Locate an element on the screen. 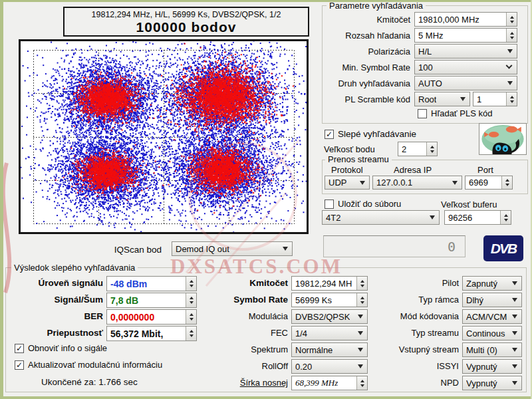 The height and width of the screenshot is (399, 532). protocol-header: Protokol is located at coordinates (347, 170).